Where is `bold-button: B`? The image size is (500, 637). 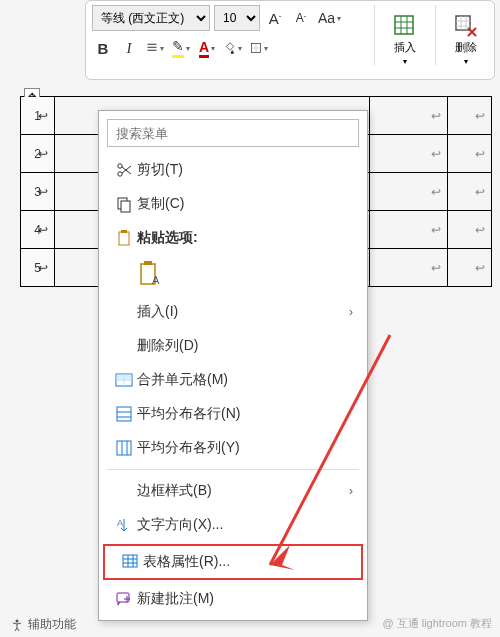 bold-button: B is located at coordinates (103, 48).